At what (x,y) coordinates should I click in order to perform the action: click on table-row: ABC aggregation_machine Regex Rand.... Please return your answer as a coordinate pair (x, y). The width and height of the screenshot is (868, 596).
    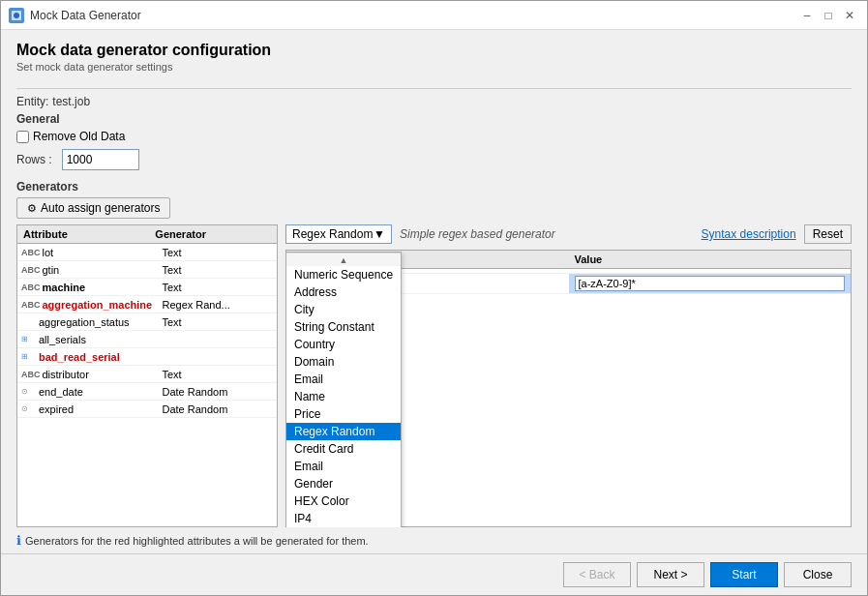
    Looking at the image, I should click on (147, 305).